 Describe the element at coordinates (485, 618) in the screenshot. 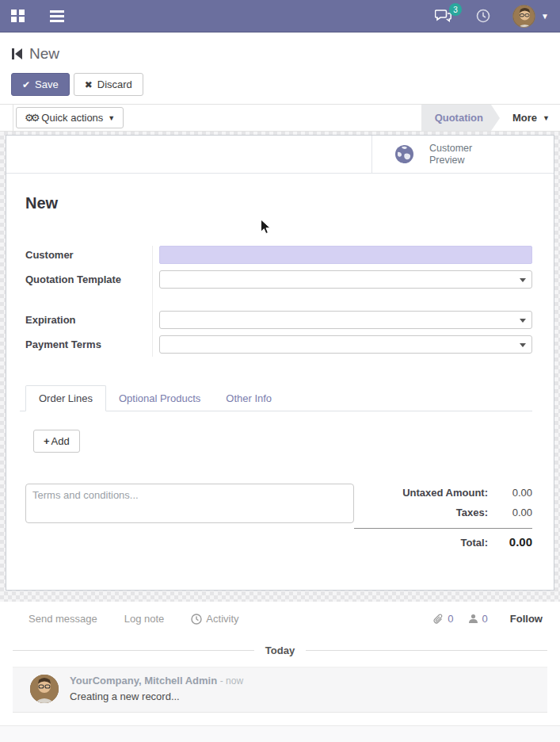

I see `followers-count: 0` at that location.